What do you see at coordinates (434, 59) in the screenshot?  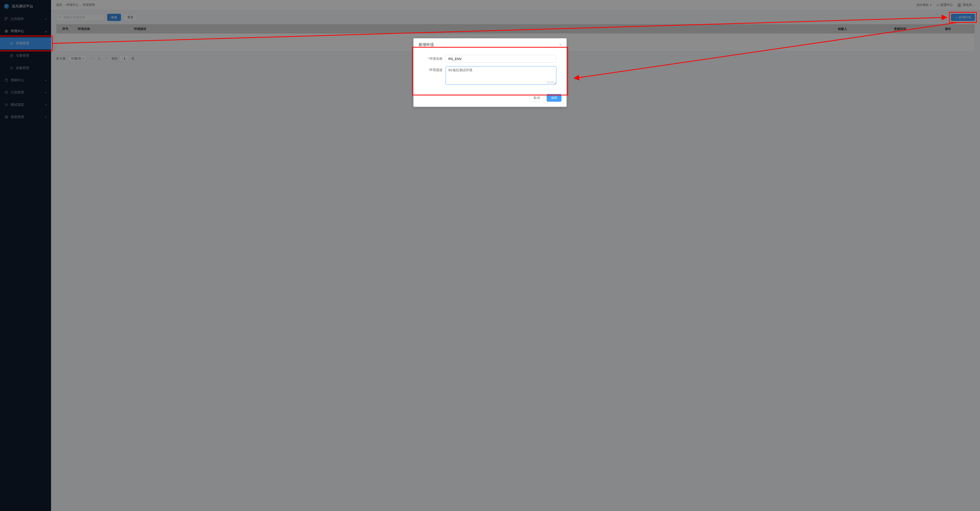 I see `env-name-label: *环境名称` at bounding box center [434, 59].